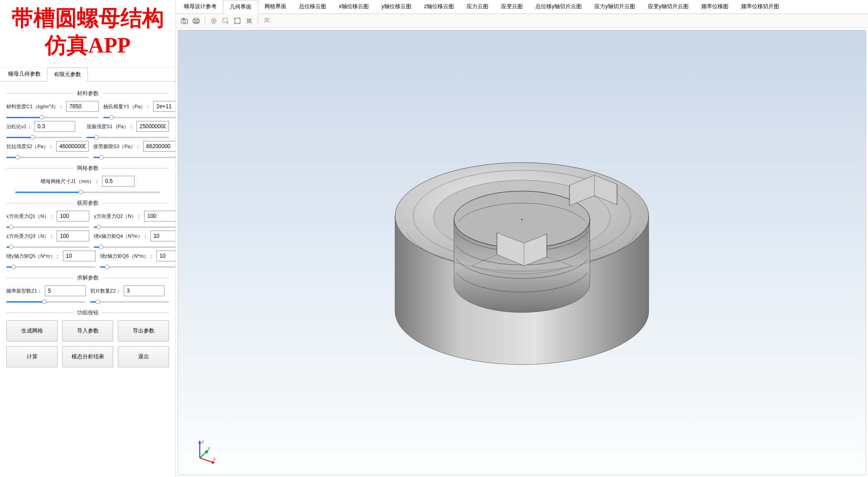 The width and height of the screenshot is (868, 477). I want to click on export-params-button: 导出参数, so click(143, 331).